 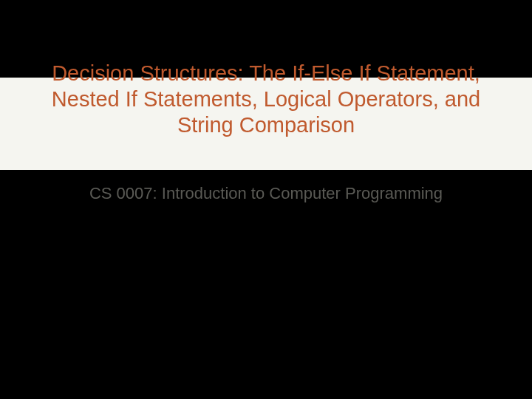 What do you see at coordinates (266, 194) in the screenshot?
I see `slide-subtitle: CS 0007: Introduction to Computer Progra…` at bounding box center [266, 194].